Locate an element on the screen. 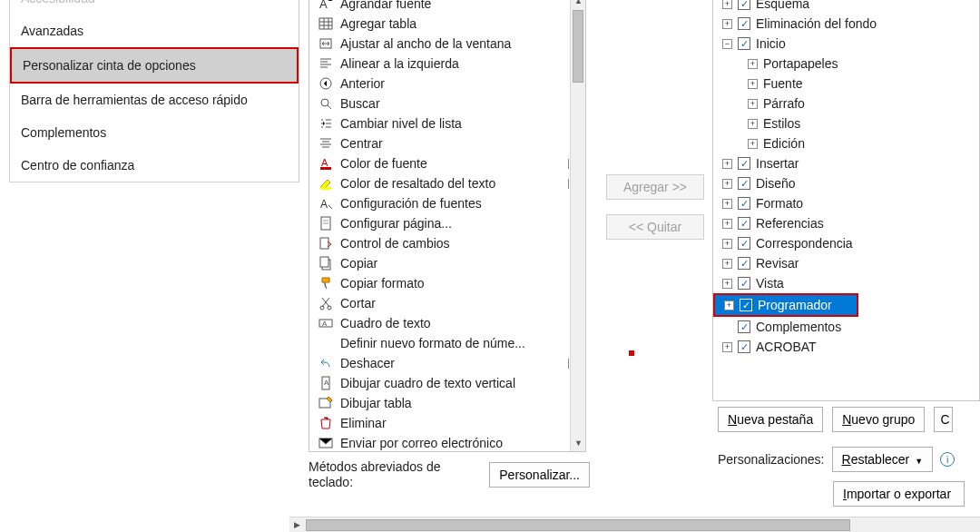  scroll-up: ▲ is located at coordinates (579, 5).